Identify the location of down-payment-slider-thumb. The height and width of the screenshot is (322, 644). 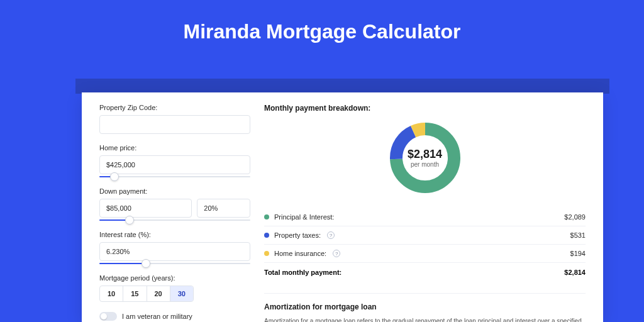
(130, 220).